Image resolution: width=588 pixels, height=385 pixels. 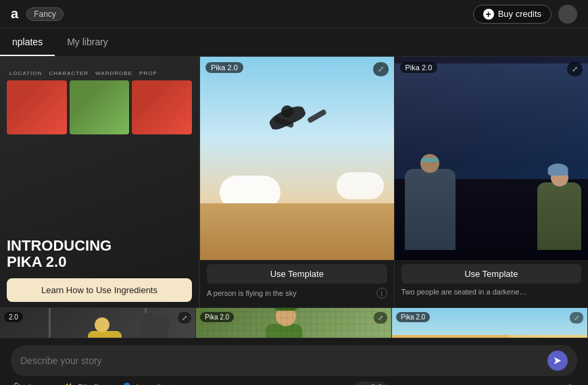 What do you see at coordinates (297, 293) in the screenshot?
I see `card1-description: A person is flying in the sky i` at bounding box center [297, 293].